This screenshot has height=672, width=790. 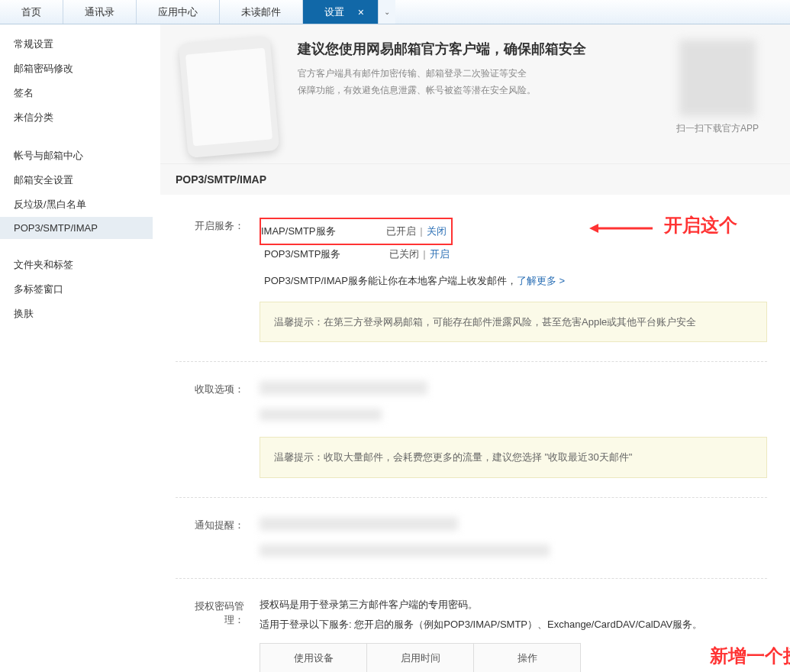 What do you see at coordinates (76, 265) in the screenshot?
I see `sidebar-item-folders: 文件夹和标签` at bounding box center [76, 265].